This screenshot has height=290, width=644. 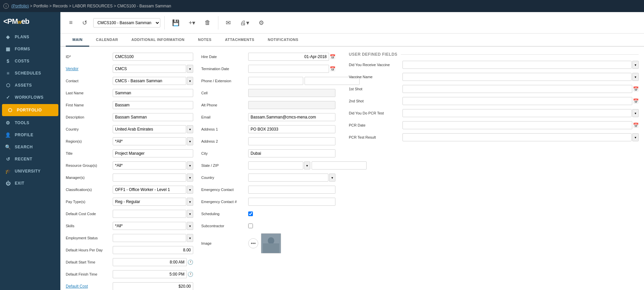 I want to click on tab-attachments: ATTACHMENTS, so click(x=240, y=40).